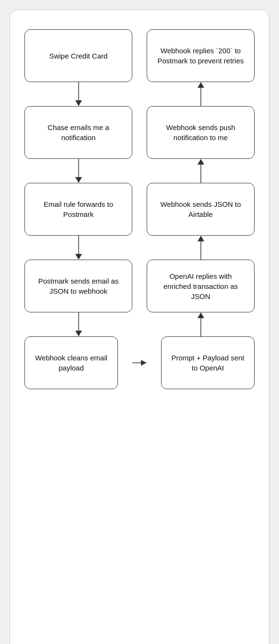 The image size is (279, 644). What do you see at coordinates (79, 286) in the screenshot?
I see `col-left-4: Postmark sends email as JSON to webhook` at bounding box center [79, 286].